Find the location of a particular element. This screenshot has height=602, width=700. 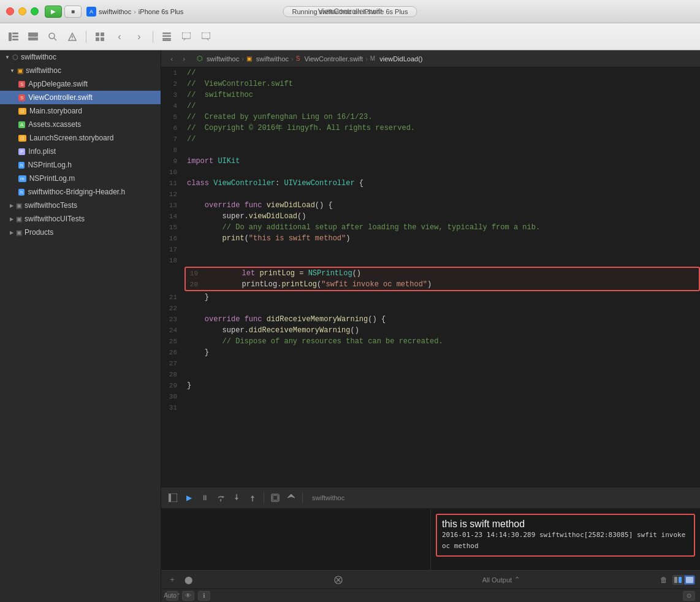

sidebar-group-main: ▼ ▣ swiftwithoc is located at coordinates (80, 70).